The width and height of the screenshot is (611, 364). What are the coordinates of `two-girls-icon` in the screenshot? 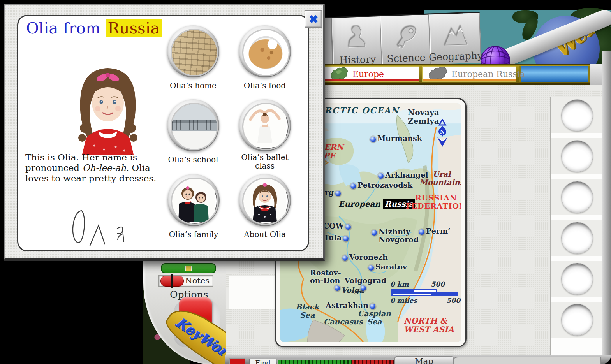 It's located at (195, 201).